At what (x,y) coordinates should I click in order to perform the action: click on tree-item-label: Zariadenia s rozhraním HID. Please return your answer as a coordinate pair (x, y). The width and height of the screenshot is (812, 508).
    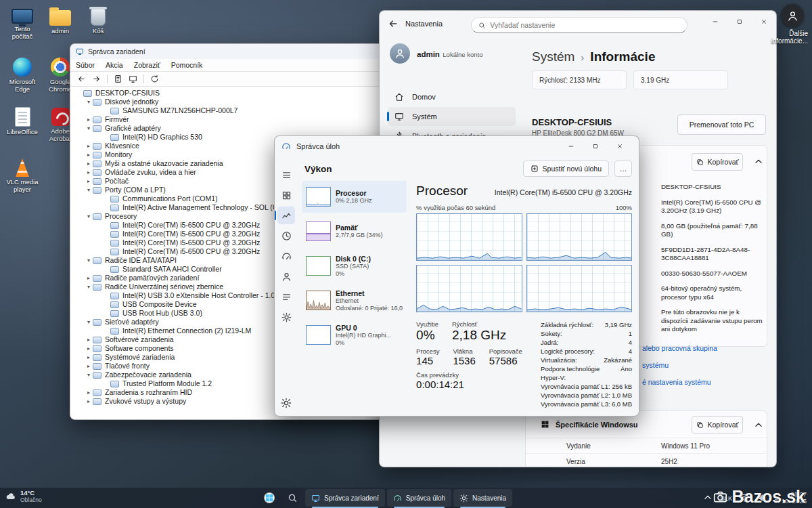
    Looking at the image, I should click on (149, 393).